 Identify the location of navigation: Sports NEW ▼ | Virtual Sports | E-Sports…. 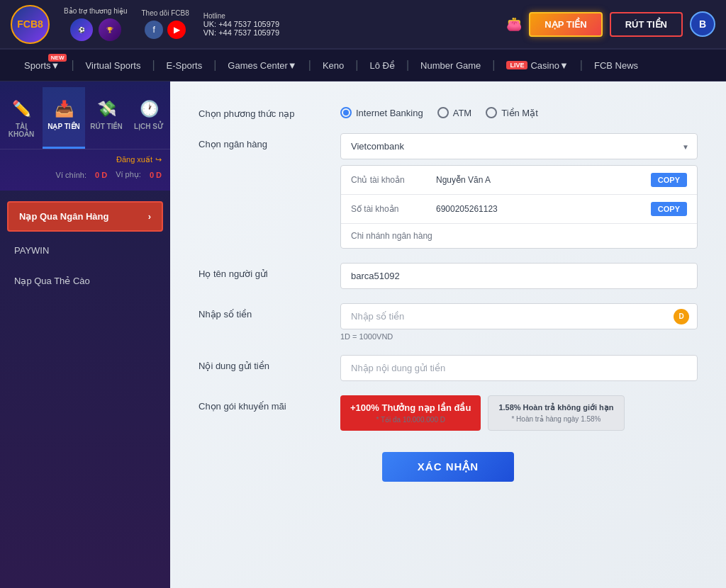
(363, 65).